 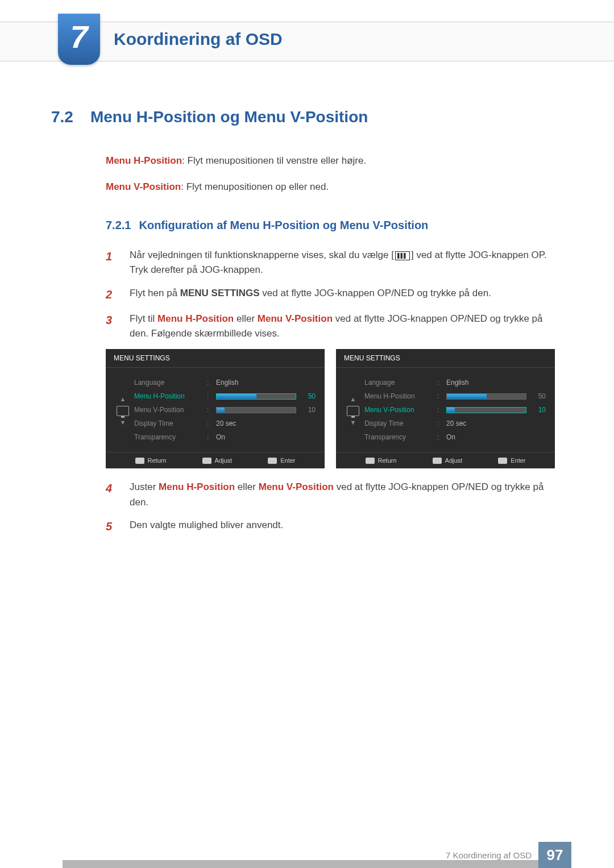 What do you see at coordinates (346, 495) in the screenshot?
I see `step-4-text: Juster Menu H-Position eller Menu V-Posi…` at bounding box center [346, 495].